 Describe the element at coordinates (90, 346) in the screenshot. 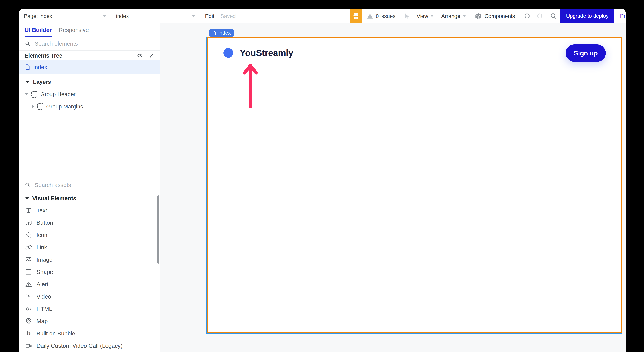

I see `asset-item: Daily Custom Video Call (Legacy)` at that location.